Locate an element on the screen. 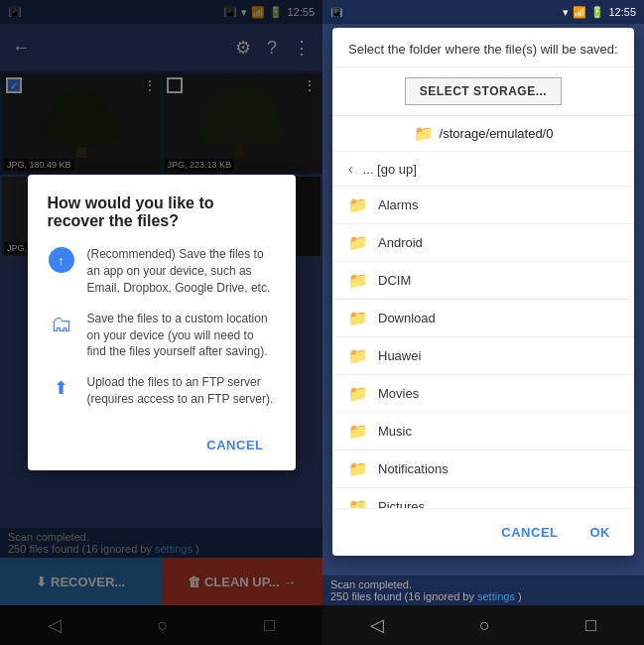  ftp-upload-icon: ⬆ is located at coordinates (62, 388).